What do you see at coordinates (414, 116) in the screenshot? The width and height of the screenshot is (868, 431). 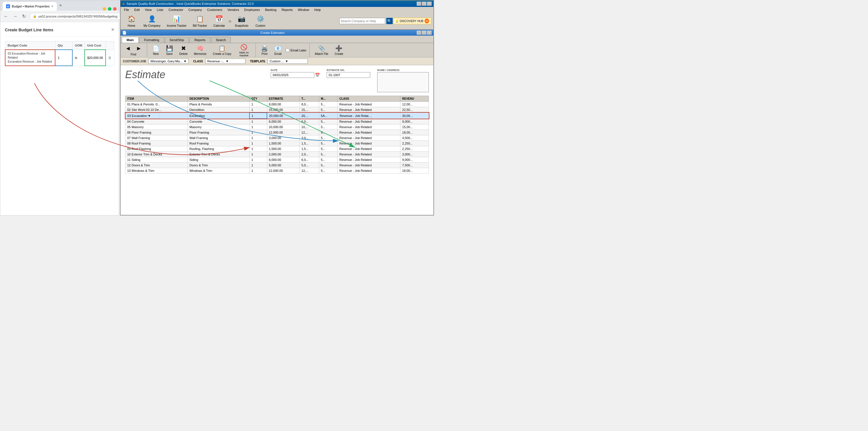 I see `revenue-cell: 30,00...` at bounding box center [414, 116].